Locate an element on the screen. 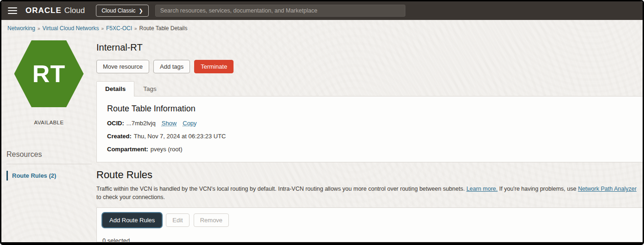 The image size is (644, 245). description-text-2: If you're having problems, use is located at coordinates (538, 189).